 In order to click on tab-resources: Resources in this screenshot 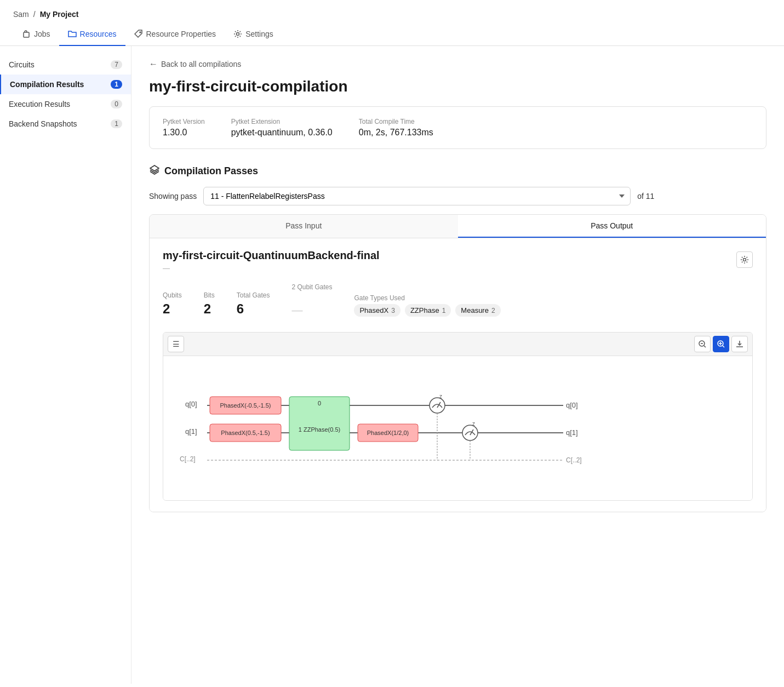, I will do `click(92, 35)`.